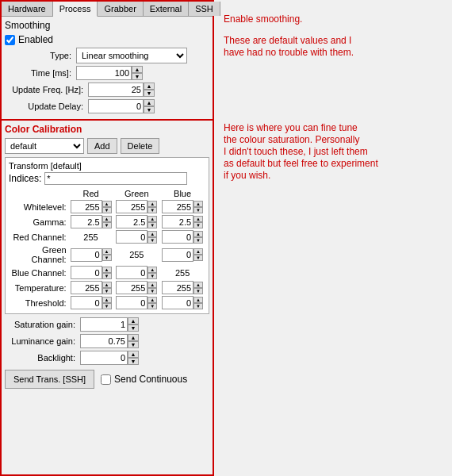 Image resolution: width=452 pixels, height=476 pixels. I want to click on row-label: Blue Channel:, so click(38, 273).